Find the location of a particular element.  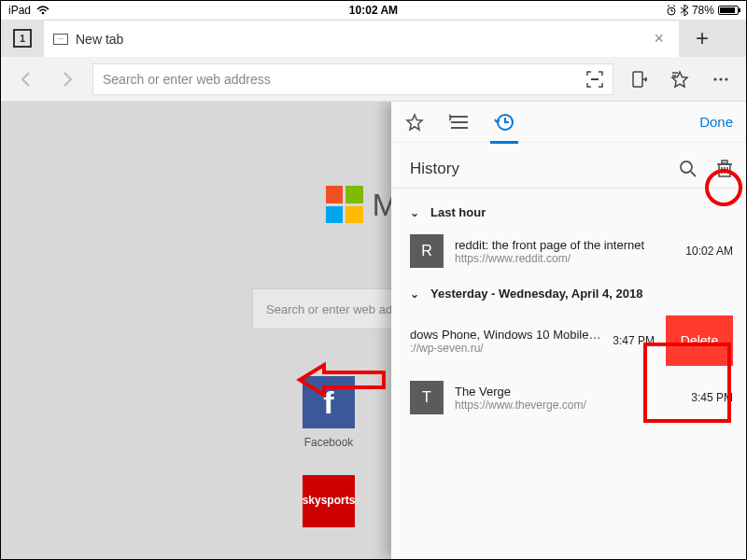

hub-done-button: Done is located at coordinates (716, 121).